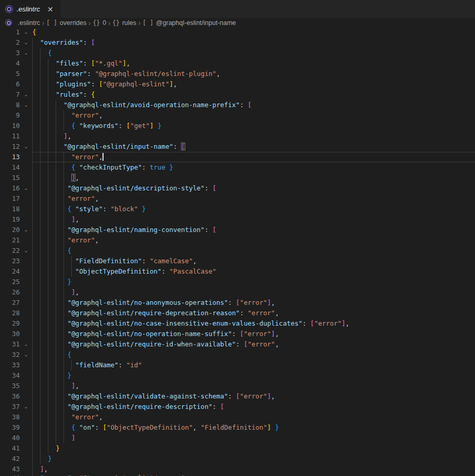 This screenshot has height=476, width=475. What do you see at coordinates (237, 32) in the screenshot?
I see `code-line: 1⌄{` at bounding box center [237, 32].